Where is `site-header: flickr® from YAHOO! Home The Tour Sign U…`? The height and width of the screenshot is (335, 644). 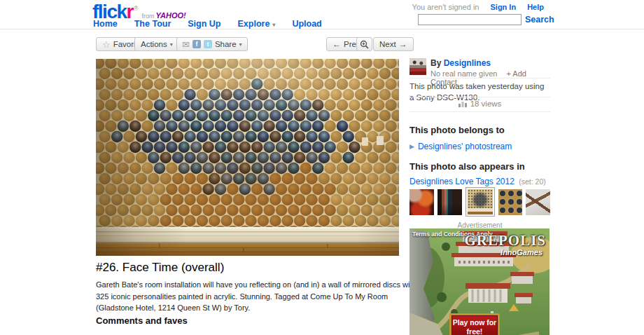
site-header: flickr® from YAHOO! Home The Tour Sign U… is located at coordinates (322, 15).